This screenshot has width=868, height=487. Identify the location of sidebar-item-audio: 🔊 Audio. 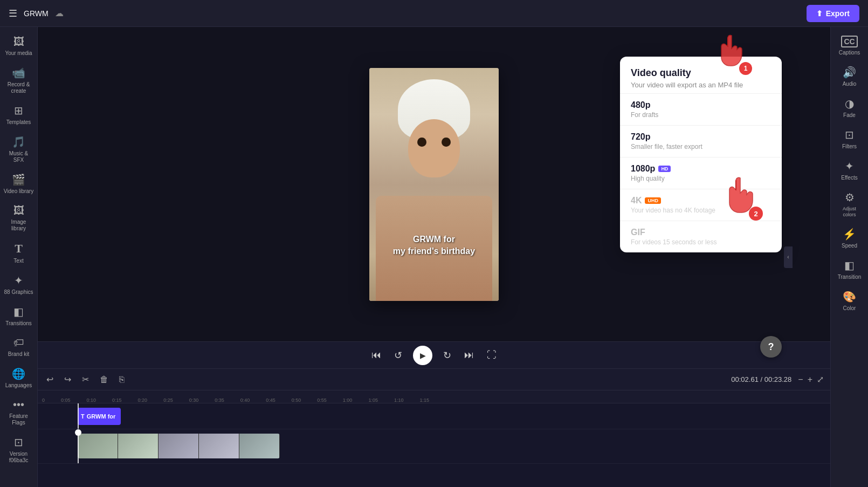
(850, 77).